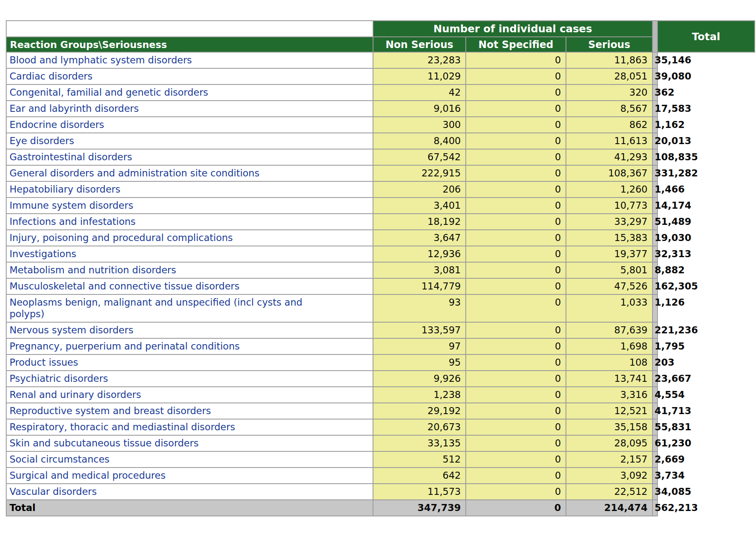  Describe the element at coordinates (71, 330) in the screenshot. I see `reaction-group-link: Nervous system disorders` at that location.